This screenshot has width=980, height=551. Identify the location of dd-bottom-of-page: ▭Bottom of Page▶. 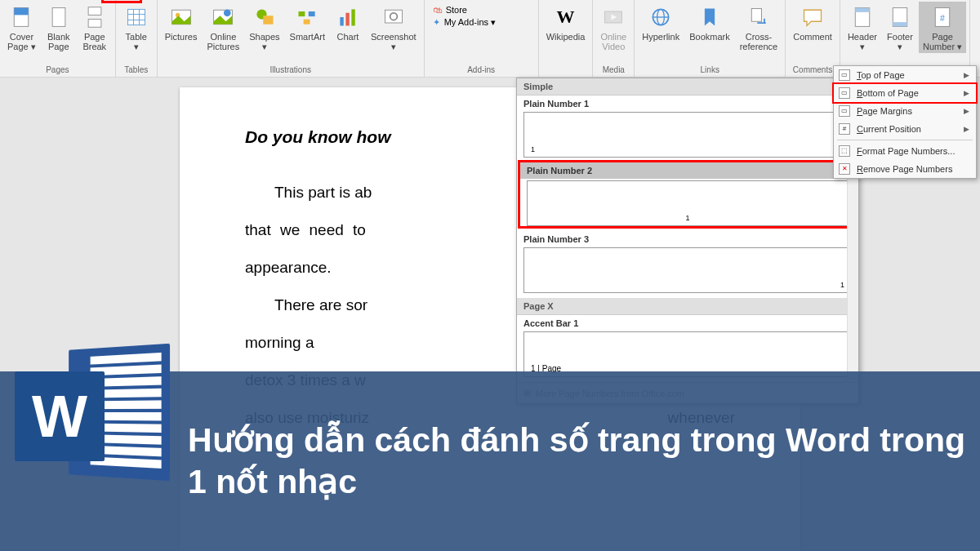
(905, 93).